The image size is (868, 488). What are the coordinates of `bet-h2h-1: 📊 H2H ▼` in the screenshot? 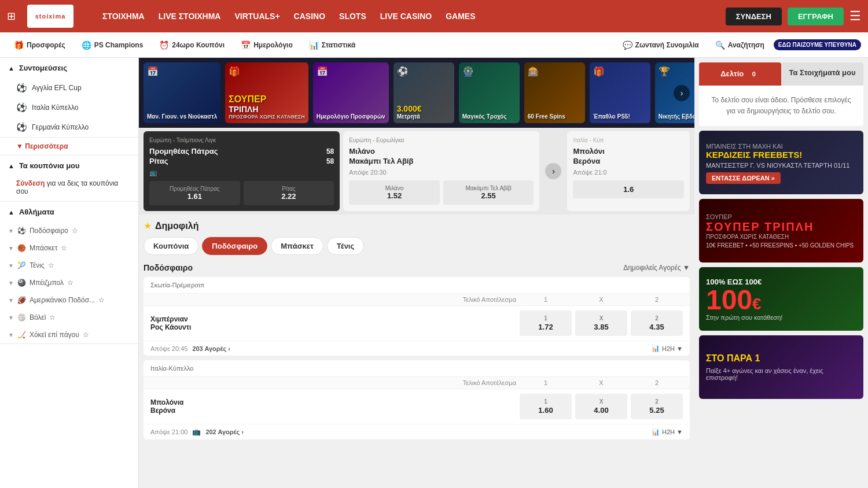 It's located at (667, 432).